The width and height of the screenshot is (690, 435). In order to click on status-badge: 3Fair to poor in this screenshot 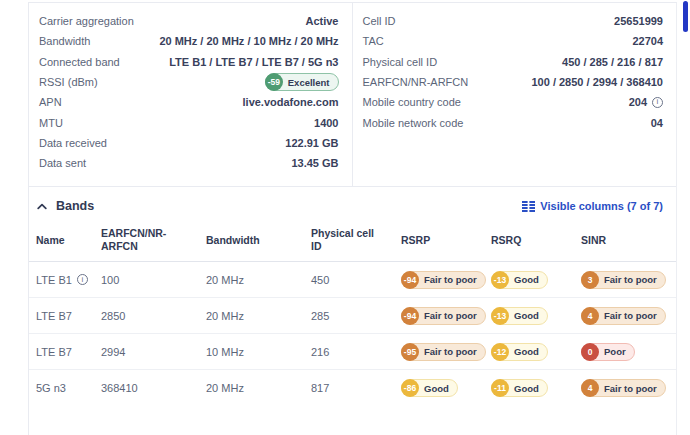, I will do `click(624, 280)`.